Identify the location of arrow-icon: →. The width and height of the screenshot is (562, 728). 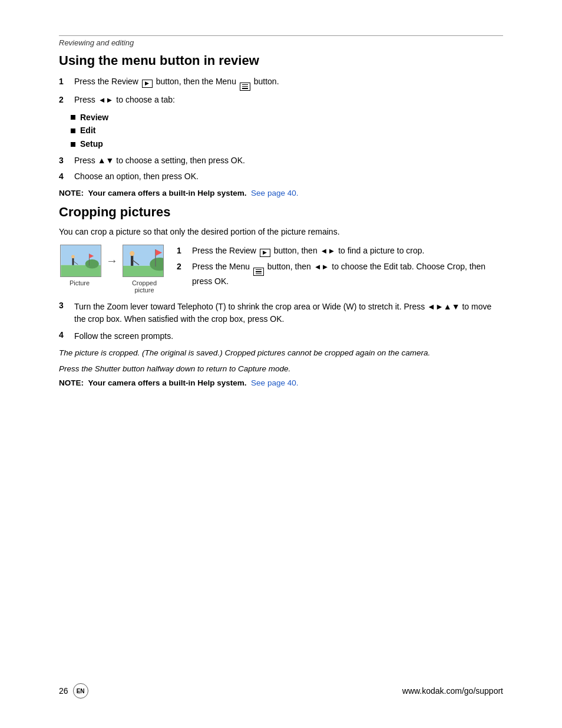
(112, 261).